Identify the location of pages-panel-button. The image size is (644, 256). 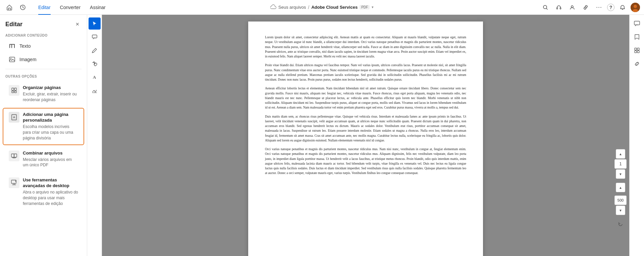
(637, 50).